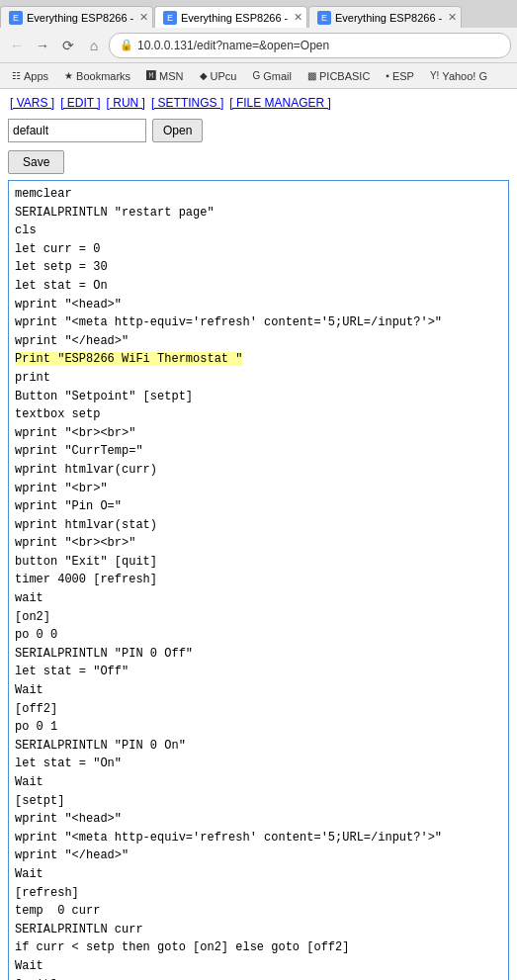 This screenshot has height=980, width=517. Describe the element at coordinates (344, 76) in the screenshot. I see `bookmark-picbasic-label: PICBASIC` at that location.